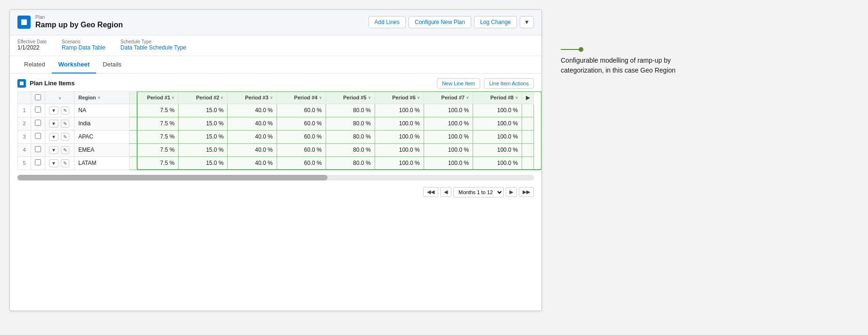 The width and height of the screenshot is (868, 335). Describe the element at coordinates (154, 163) in the screenshot. I see `row-period-1: 7.5 %` at that location.